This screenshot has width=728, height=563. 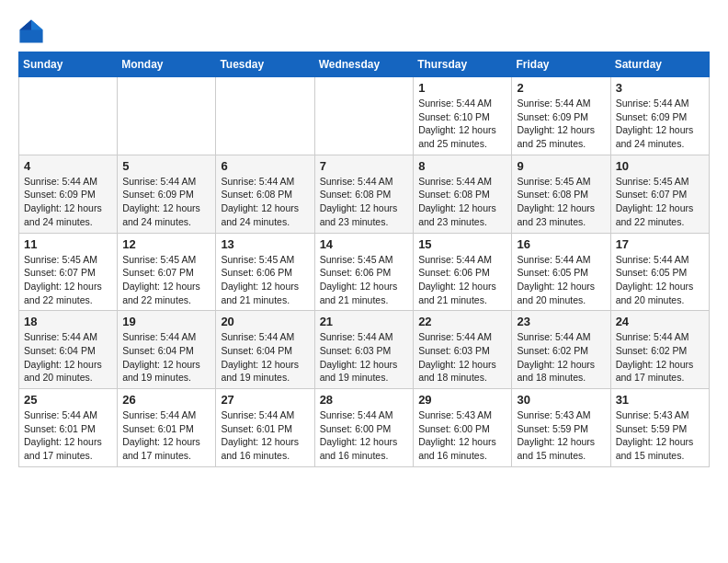 What do you see at coordinates (364, 429) in the screenshot?
I see `calendar-week-row: 25Sunrise: 5:44 AM Sunset: 6:01 PM Dayli…` at bounding box center [364, 429].